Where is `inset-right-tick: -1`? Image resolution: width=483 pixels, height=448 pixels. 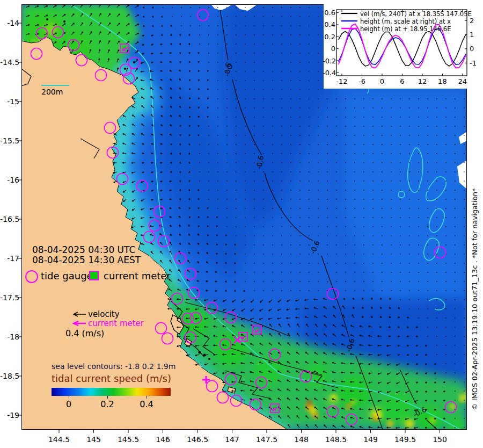 inset-right-tick: -1 is located at coordinates (476, 63).